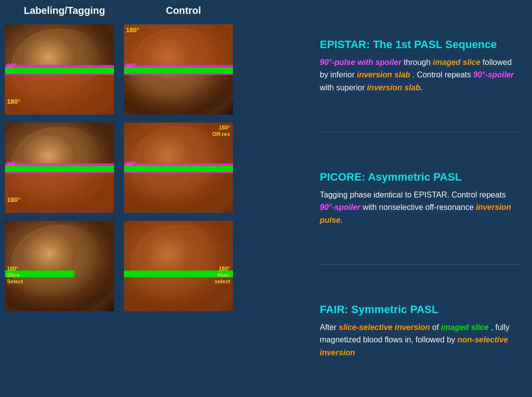  Describe the element at coordinates (340, 207) in the screenshot. I see `picore-desc-2: 90°-spoiler` at that location.